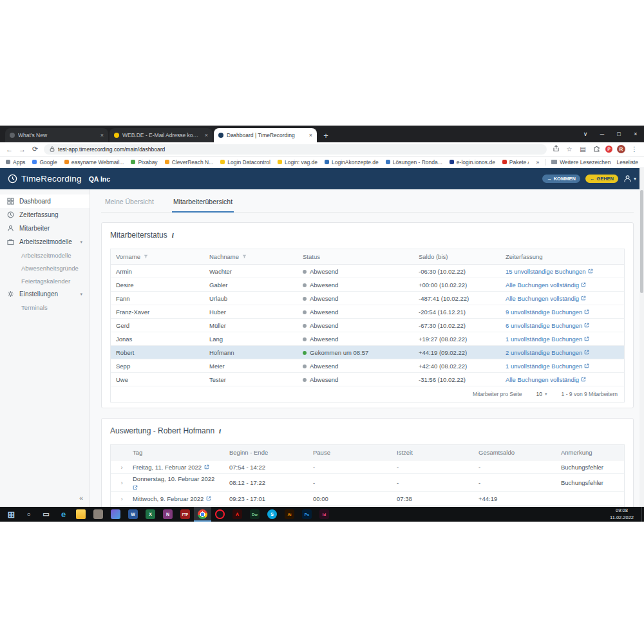 The height and width of the screenshot is (644, 644). What do you see at coordinates (627, 162) in the screenshot?
I see `reading-list-button: Leseliste` at bounding box center [627, 162].